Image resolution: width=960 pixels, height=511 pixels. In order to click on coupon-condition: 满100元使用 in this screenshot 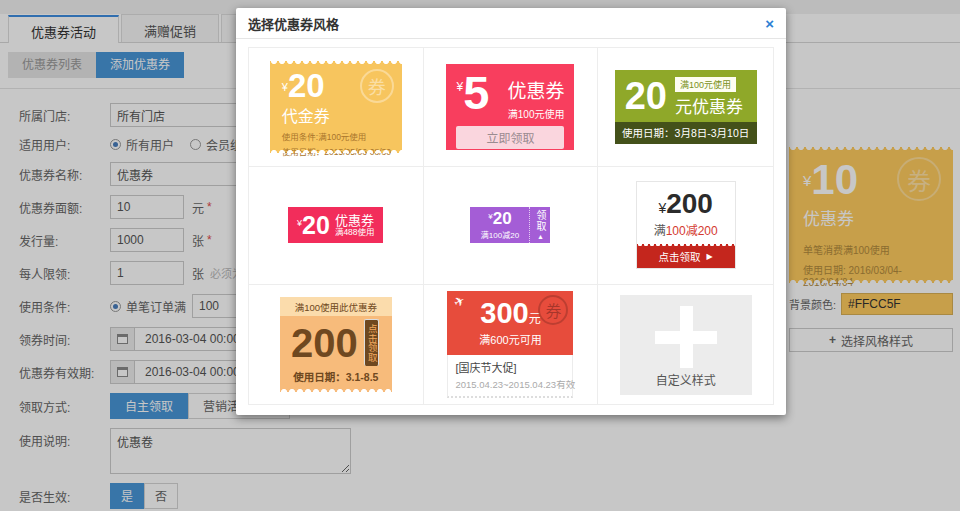, I will do `click(536, 114)`.